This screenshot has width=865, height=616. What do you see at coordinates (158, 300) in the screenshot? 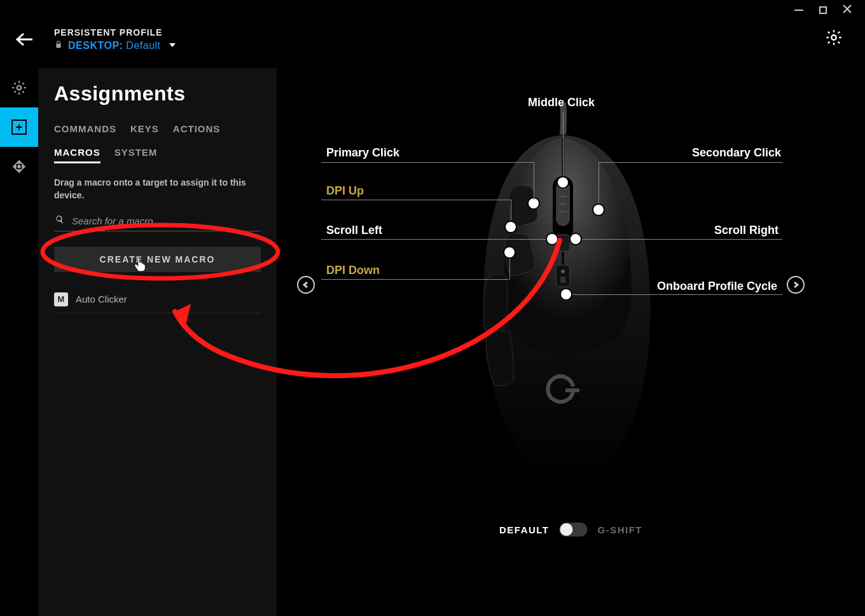
I see `macro-list: M Auto Clicker` at bounding box center [158, 300].